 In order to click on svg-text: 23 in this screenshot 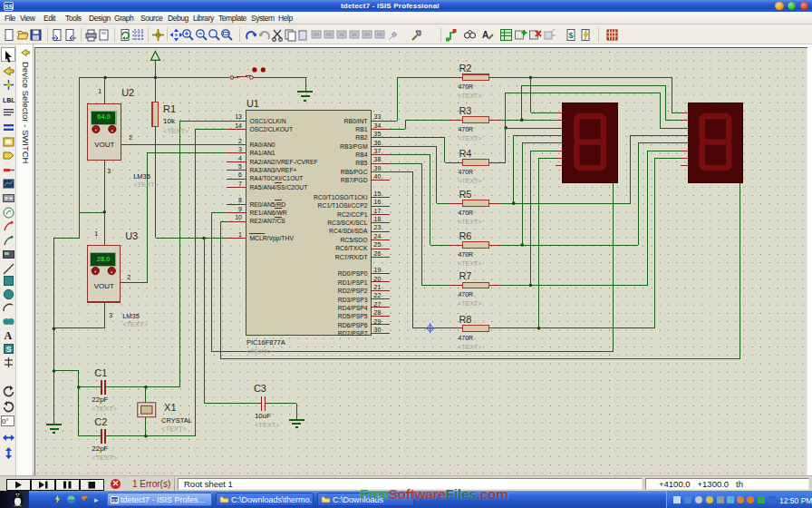, I will do `click(378, 227)`.